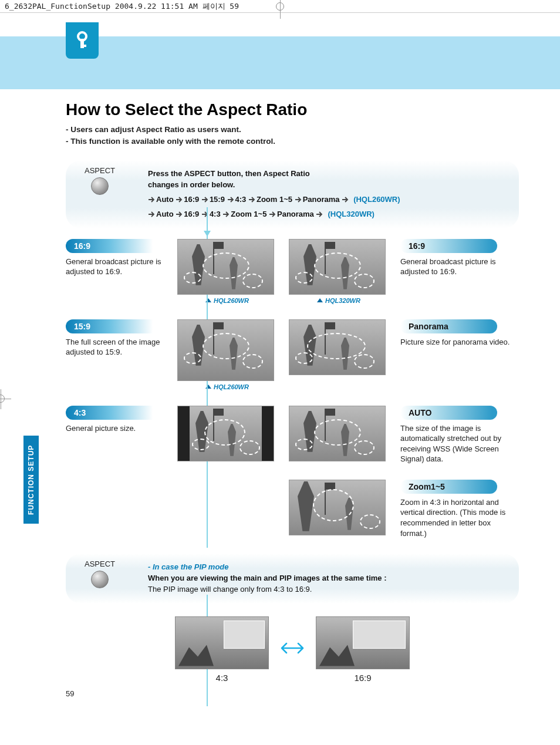 The width and height of the screenshot is (560, 745). Describe the element at coordinates (292, 130) in the screenshot. I see `intro-line: - Users can adjust Aspect Ratio as users…` at that location.